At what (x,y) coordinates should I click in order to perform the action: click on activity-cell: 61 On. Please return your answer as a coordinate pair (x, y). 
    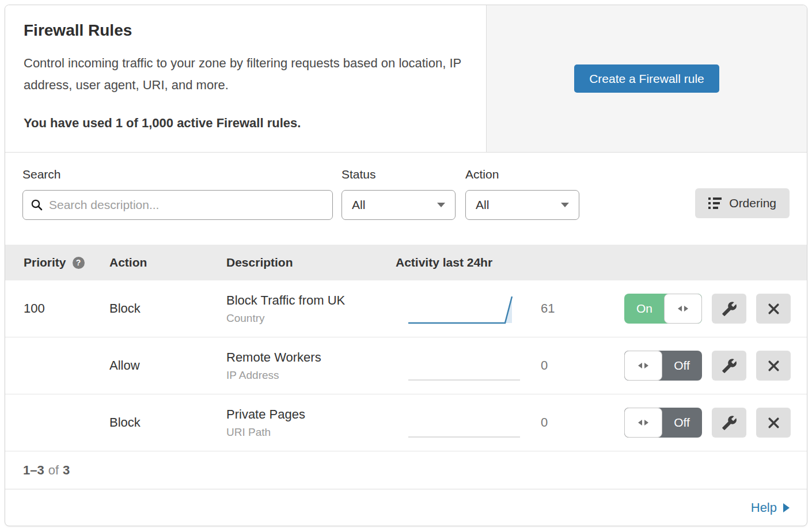
    Looking at the image, I should click on (601, 309).